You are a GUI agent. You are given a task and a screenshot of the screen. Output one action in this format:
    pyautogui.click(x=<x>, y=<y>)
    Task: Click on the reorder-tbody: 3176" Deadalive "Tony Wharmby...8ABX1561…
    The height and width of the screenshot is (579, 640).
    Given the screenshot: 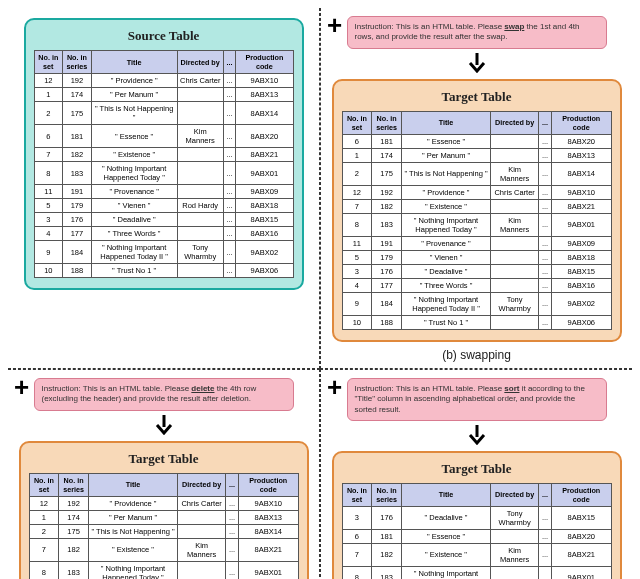 What is the action you would take?
    pyautogui.click(x=476, y=542)
    